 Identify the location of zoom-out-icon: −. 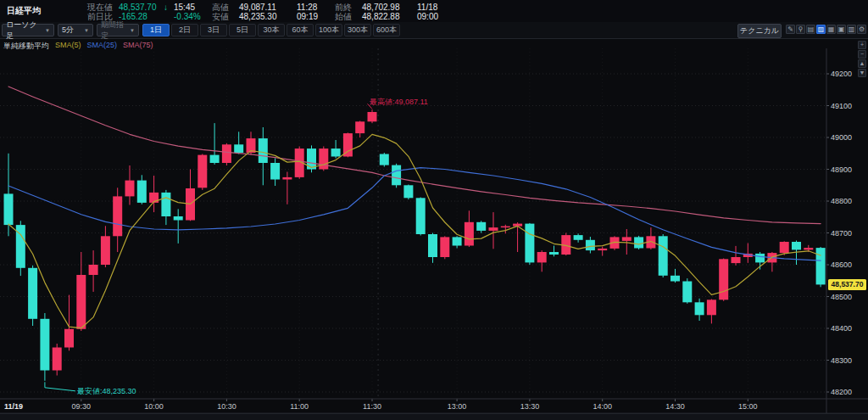
(862, 54).